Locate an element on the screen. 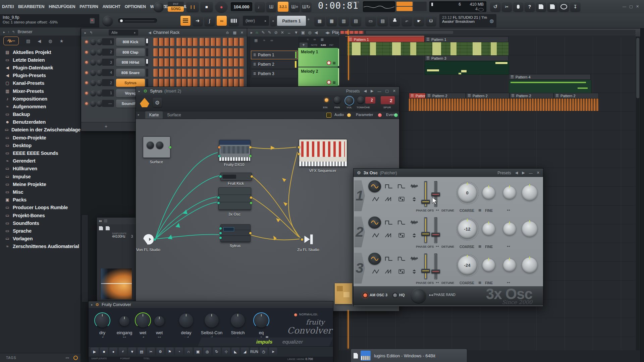  browser-list-item: ≈ Gerendert is located at coordinates (40, 161).